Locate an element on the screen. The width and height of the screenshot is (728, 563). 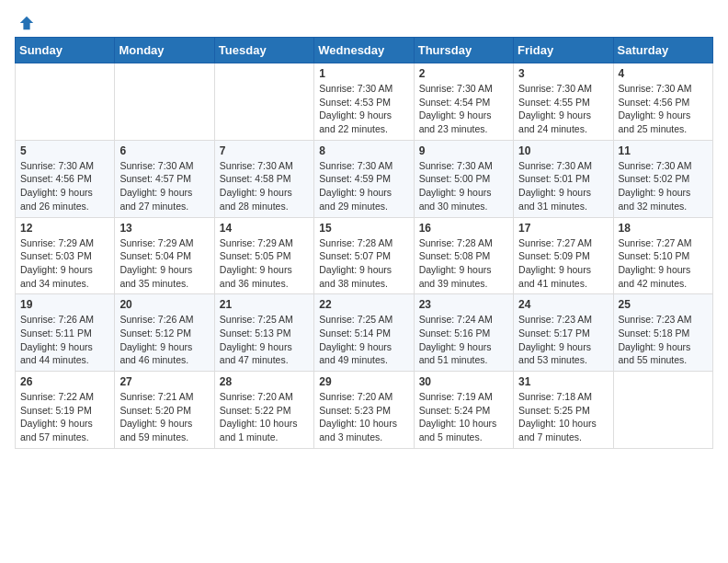
calendar-cell: 29Sunrise: 7:20 AMSunset: 5:23 PMDayligh… is located at coordinates (364, 410).